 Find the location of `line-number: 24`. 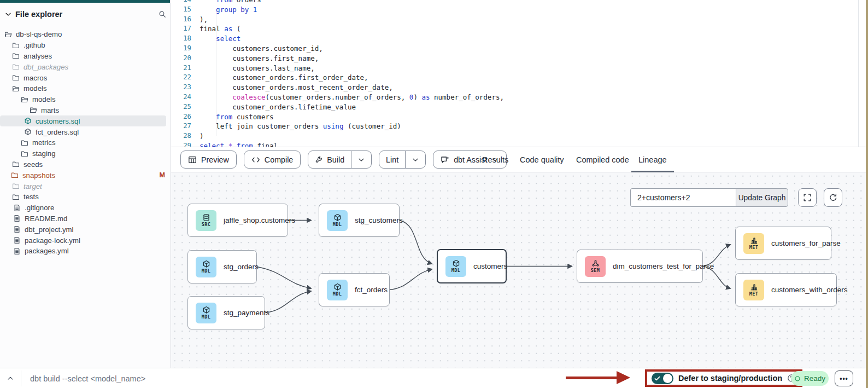

line-number: 24 is located at coordinates (181, 97).